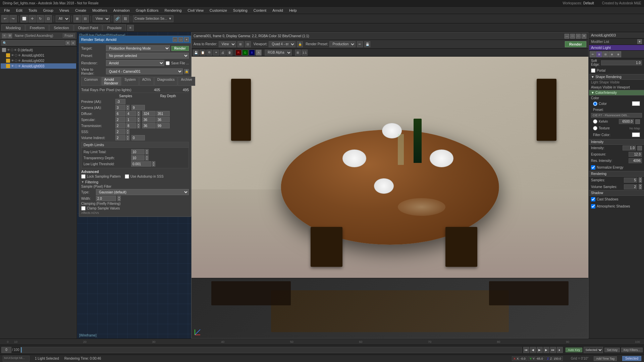 The image size is (644, 362). I want to click on menu-scripting: Scripting, so click(240, 10).